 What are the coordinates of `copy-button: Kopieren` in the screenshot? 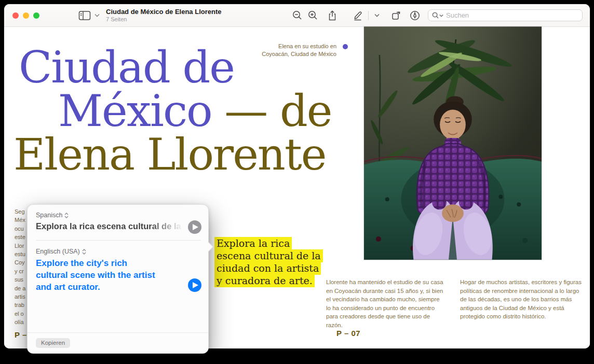 It's located at (53, 343).